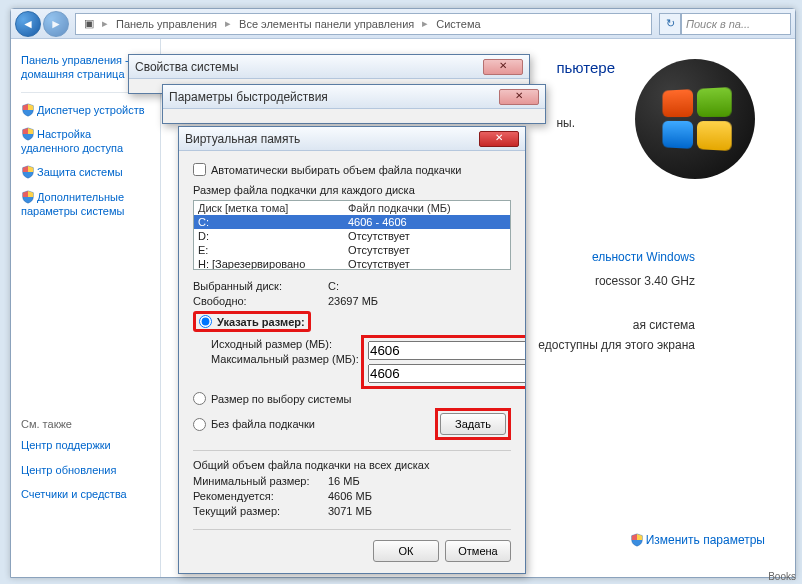 The image size is (802, 584). Describe the element at coordinates (261, 322) in the screenshot. I see `radio-custom-label: Указать размер:` at that location.